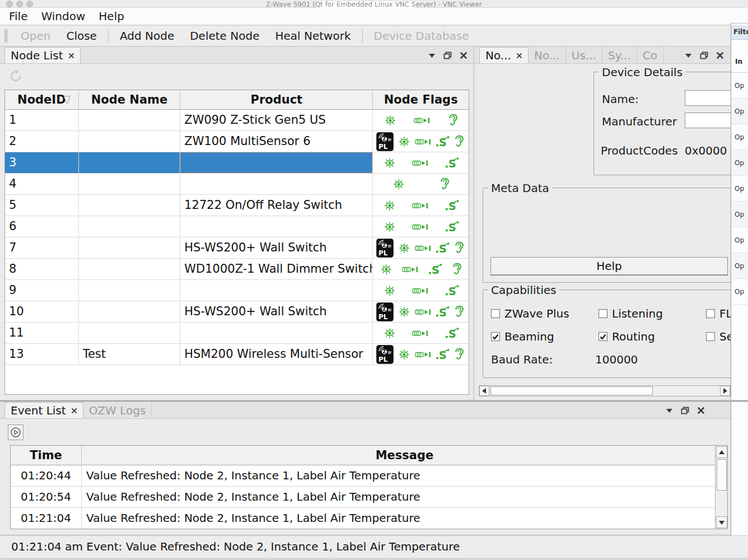  What do you see at coordinates (708, 98) in the screenshot?
I see `name-field` at bounding box center [708, 98].